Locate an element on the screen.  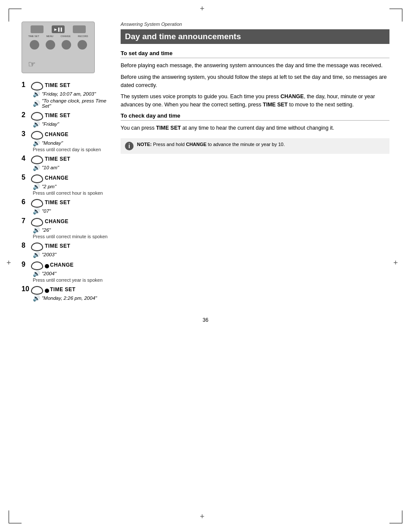
step-9: 9CHANGE🔊"2004"Press until correct year i… is located at coordinates (65, 271).